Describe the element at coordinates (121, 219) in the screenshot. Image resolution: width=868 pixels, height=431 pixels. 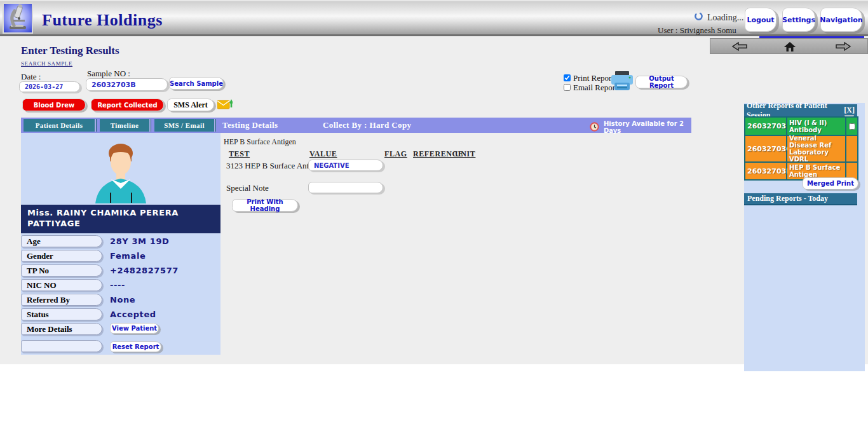
I see `patient-name: Miss. RAINY CHAMIKA PERERA PATTIYAGE` at that location.